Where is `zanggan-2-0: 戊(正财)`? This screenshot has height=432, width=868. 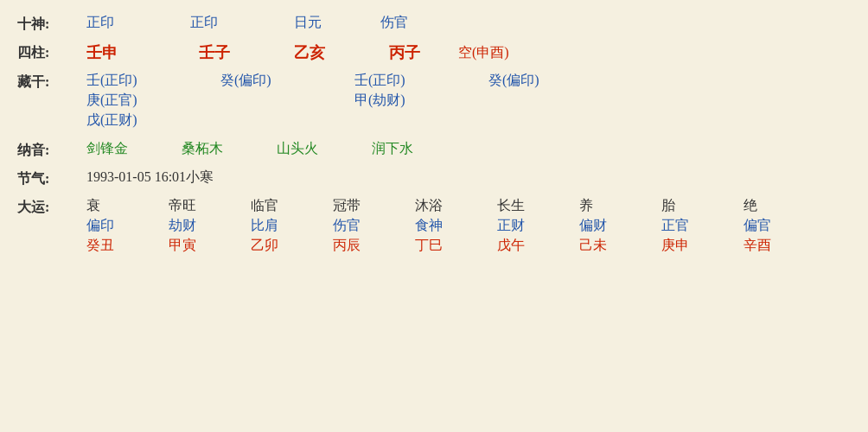 zanggan-2-0: 戊(正财) is located at coordinates (154, 121).